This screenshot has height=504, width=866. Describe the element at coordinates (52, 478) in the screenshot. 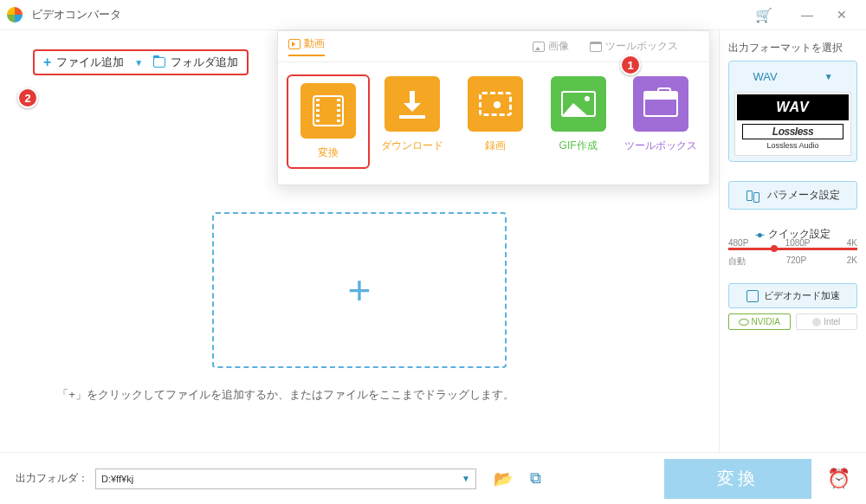

I see `output-label: 出力フォルダ：` at that location.